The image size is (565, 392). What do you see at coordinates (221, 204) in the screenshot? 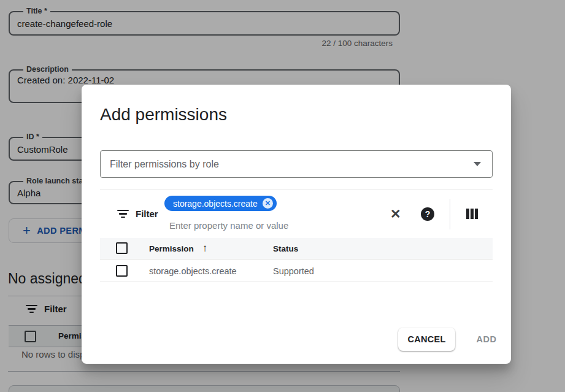
I see `permission-filter-chip: storage.objects.create ✕` at bounding box center [221, 204].